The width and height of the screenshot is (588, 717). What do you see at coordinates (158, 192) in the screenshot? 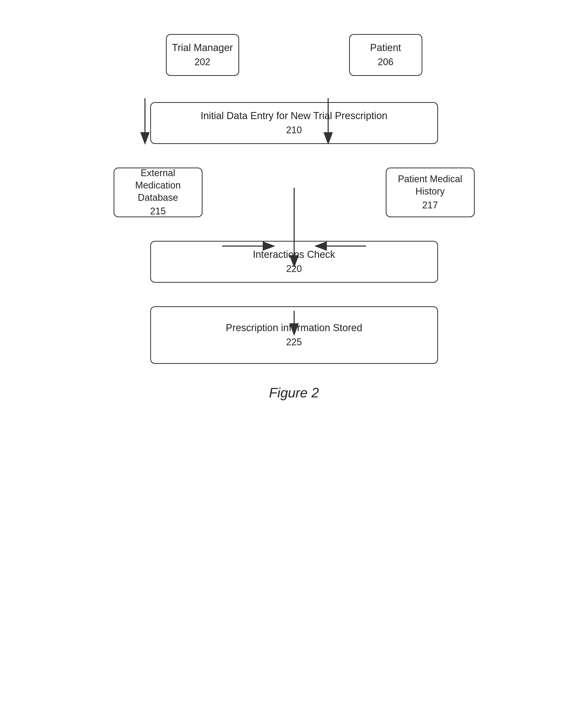
I see `external-medication-db-box: External Medication Database 215` at bounding box center [158, 192].